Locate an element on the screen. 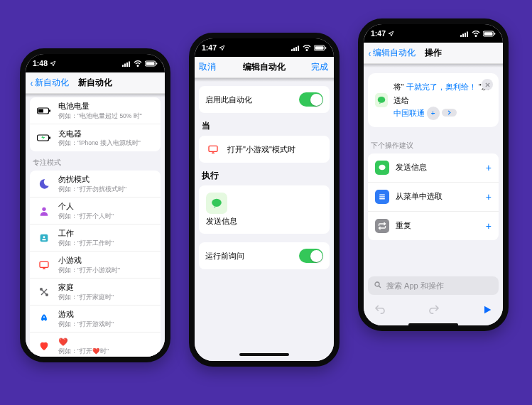 This screenshot has width=532, height=405. remove-action-button is located at coordinates (487, 85).